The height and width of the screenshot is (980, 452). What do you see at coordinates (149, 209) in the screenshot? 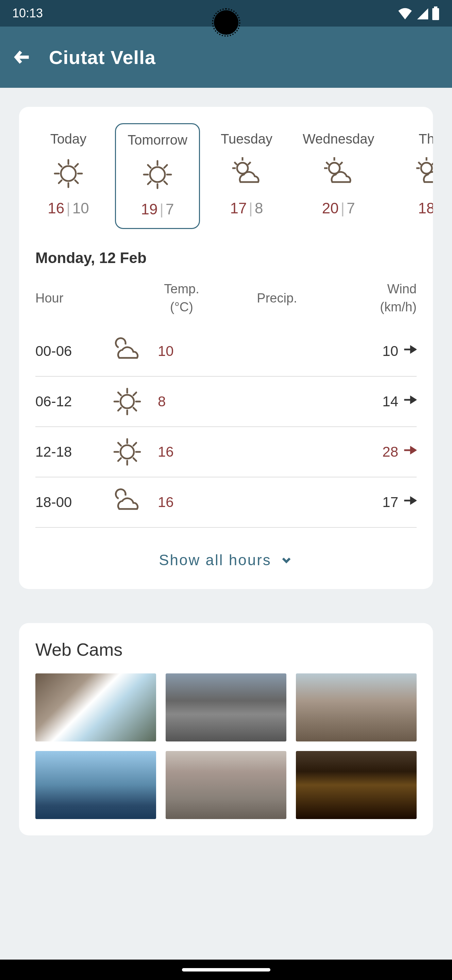
I see `temp-high: 19` at bounding box center [149, 209].